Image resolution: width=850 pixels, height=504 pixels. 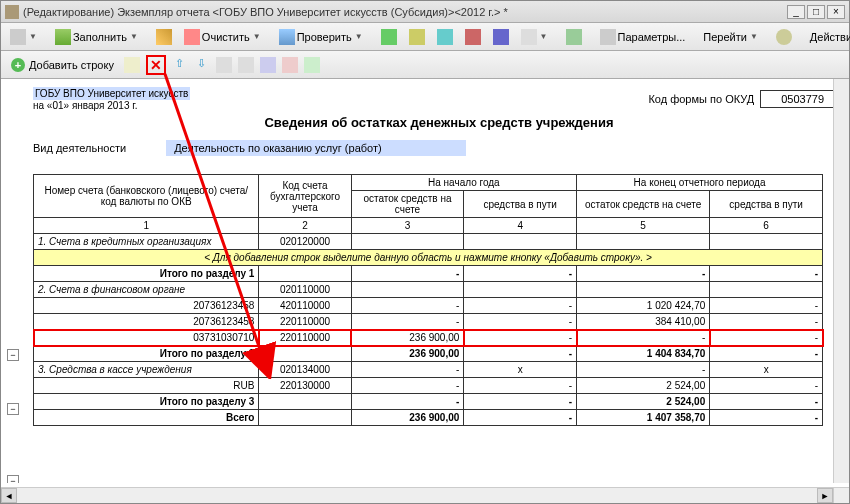 I want to click on org-name: ГОБУ ВПО Университет искусств, so click(x=112, y=94).